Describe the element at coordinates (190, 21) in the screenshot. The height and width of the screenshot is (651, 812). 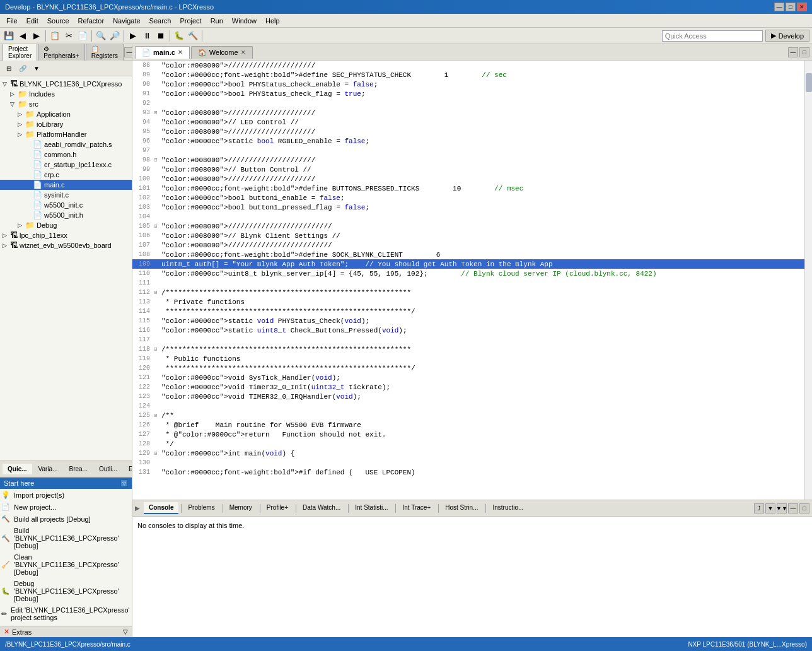
I see `menu-item-project: Project` at that location.